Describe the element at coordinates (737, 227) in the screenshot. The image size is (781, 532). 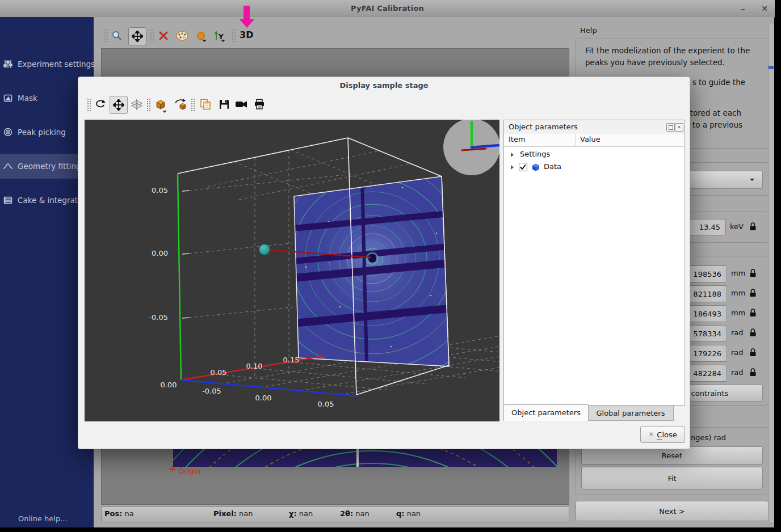
I see `energy-unit: keV` at that location.